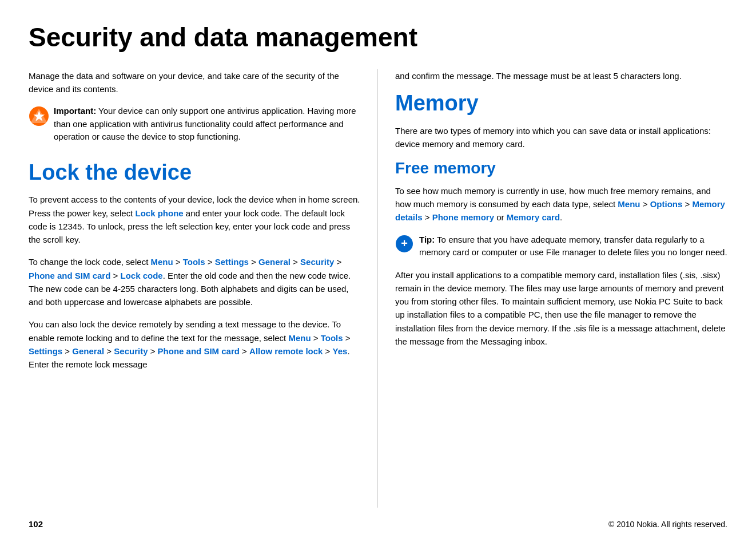 This screenshot has height=546, width=756. What do you see at coordinates (194, 262) in the screenshot?
I see `link-tools-1: Tools` at bounding box center [194, 262].